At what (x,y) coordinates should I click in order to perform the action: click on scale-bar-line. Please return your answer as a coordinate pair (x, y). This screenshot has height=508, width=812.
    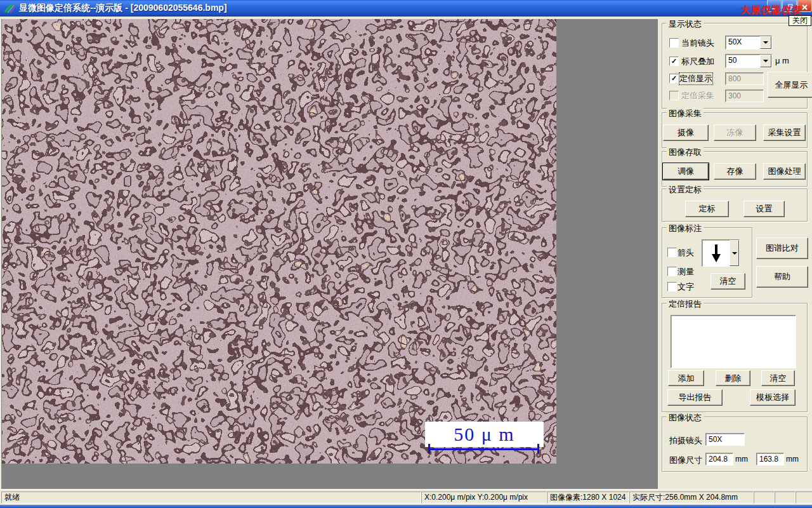
    Looking at the image, I should click on (485, 450).